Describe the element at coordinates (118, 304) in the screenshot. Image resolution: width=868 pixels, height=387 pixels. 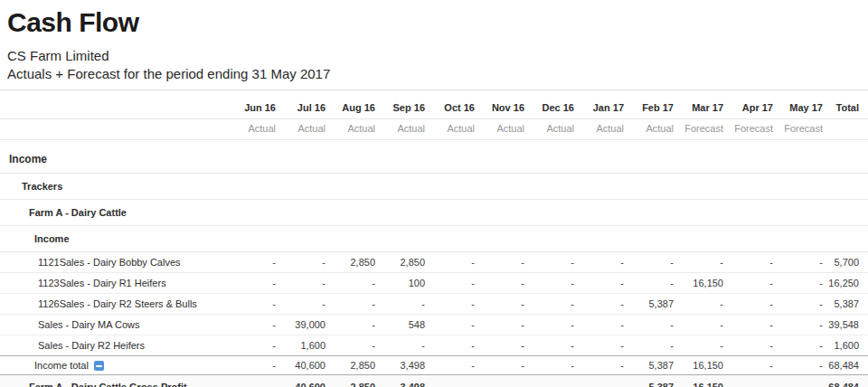
I see `row-label: 1126Sales - Dairy R2 Steers & Bulls` at that location.